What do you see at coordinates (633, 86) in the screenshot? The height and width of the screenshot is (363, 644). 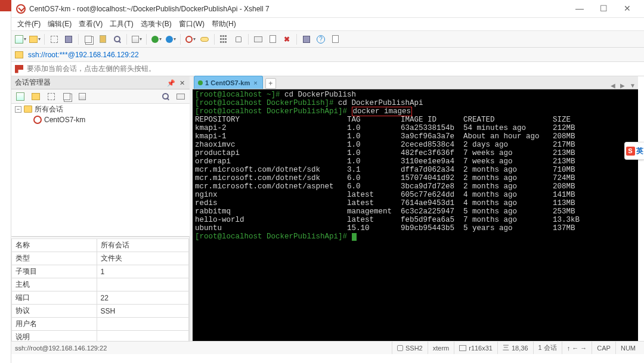 I see `tab-menu-button: ▼` at bounding box center [633, 86].